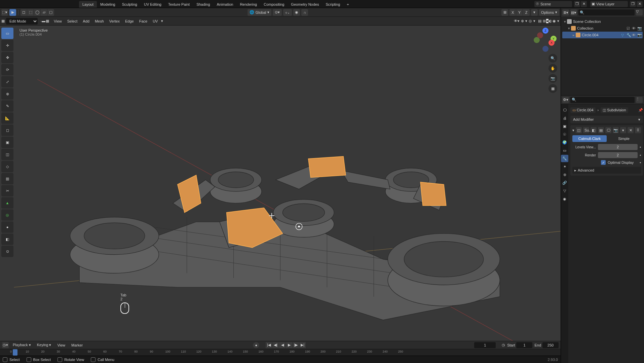 The height and width of the screenshot is (363, 644). Describe the element at coordinates (553, 4) in the screenshot. I see `scene-selector: ☉` at that location.